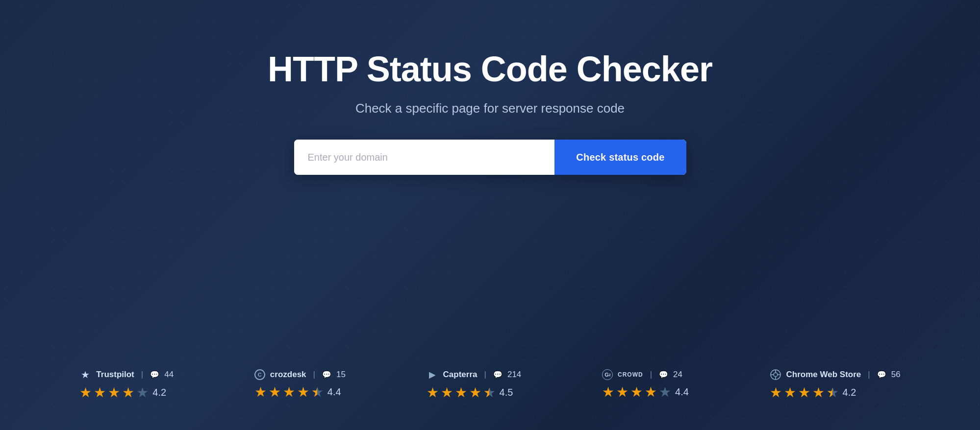 The image size is (980, 430). Describe the element at coordinates (115, 375) in the screenshot. I see `trustpilot-name: Trustpilot` at that location.